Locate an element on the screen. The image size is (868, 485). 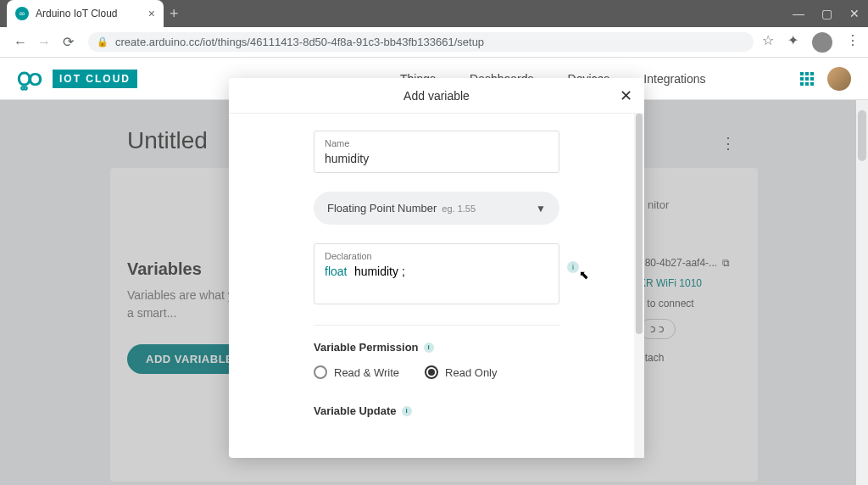
declaration-code: float humidity ; is located at coordinates (437, 271).